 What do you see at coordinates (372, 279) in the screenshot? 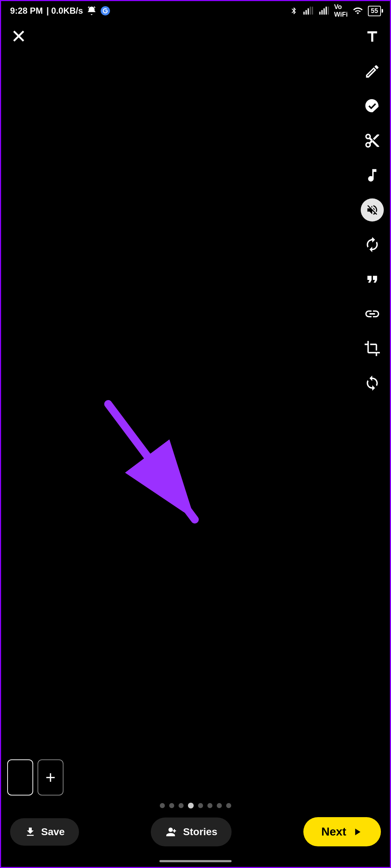
I see `quote-tool-button` at bounding box center [372, 279].